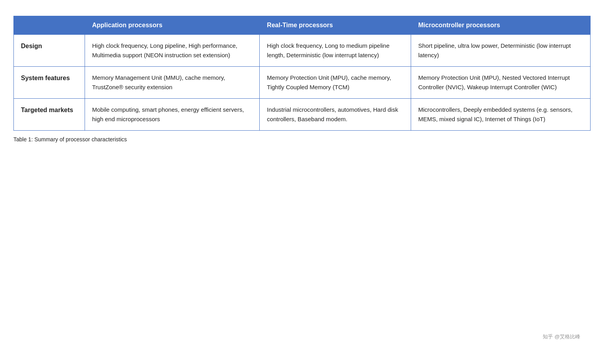  Describe the element at coordinates (335, 114) in the screenshot. I see `row-col2-2: Industrial microcontrollers, automotives…` at that location.